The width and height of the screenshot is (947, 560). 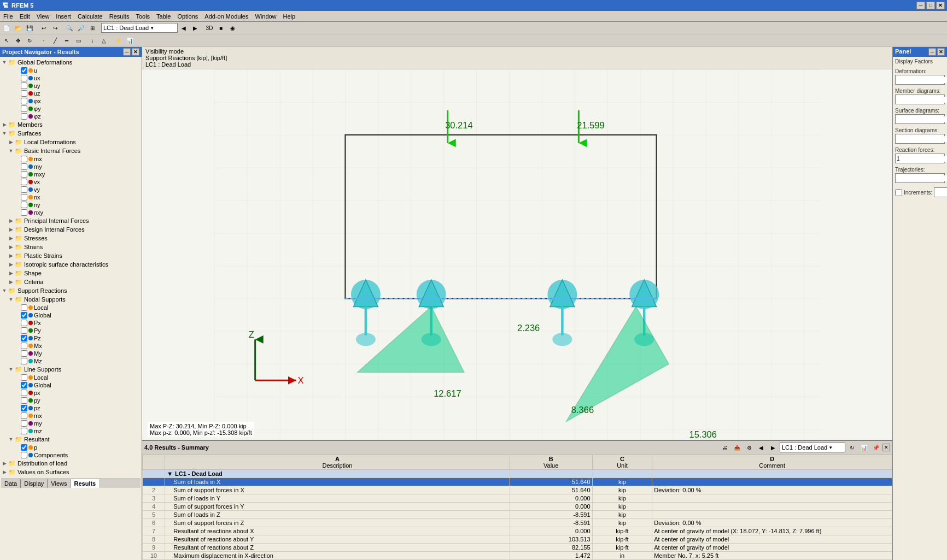 I want to click on menu-window: Window, so click(x=266, y=16).